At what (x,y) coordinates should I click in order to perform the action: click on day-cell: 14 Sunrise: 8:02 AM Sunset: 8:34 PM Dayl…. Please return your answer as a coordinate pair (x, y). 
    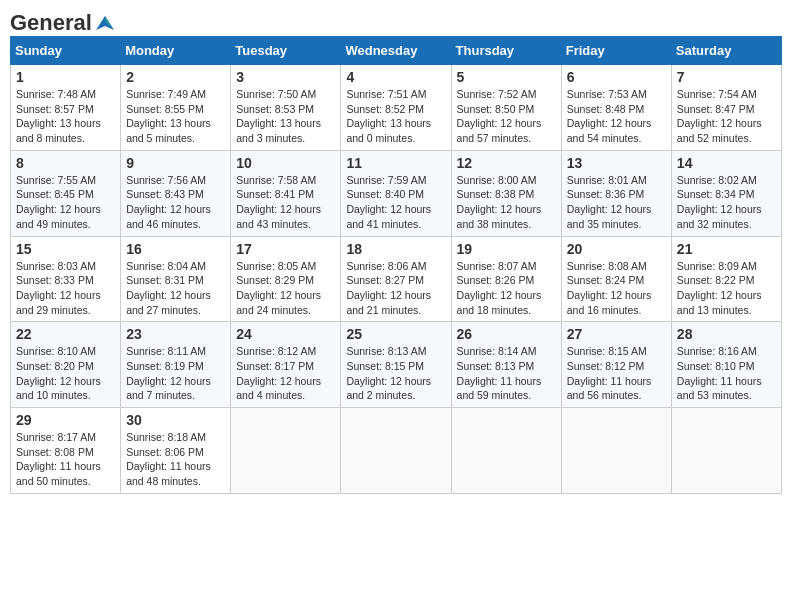
    Looking at the image, I should click on (726, 193).